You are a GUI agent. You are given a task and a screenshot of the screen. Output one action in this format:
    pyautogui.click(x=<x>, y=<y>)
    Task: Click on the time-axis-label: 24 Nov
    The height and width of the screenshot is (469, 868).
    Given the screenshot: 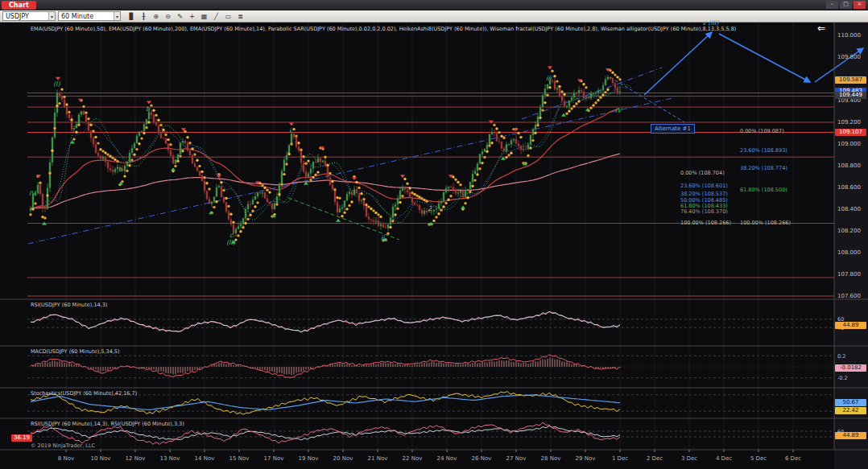 What is the action you would take?
    pyautogui.click(x=448, y=459)
    